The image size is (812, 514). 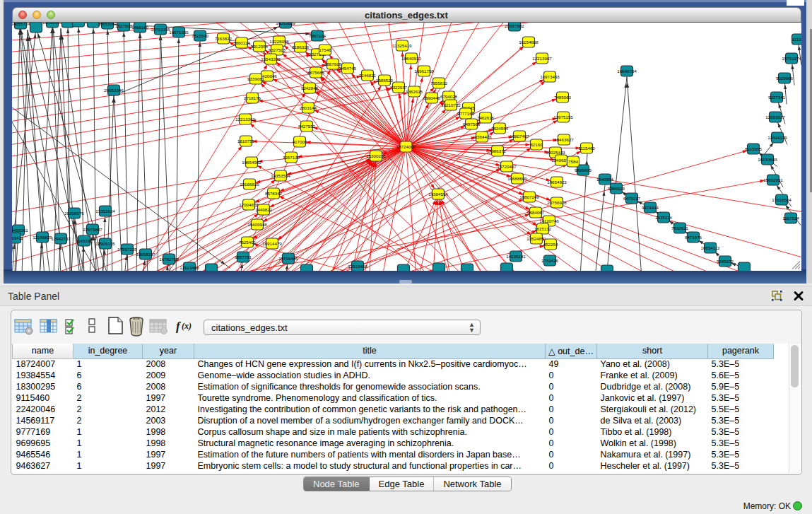 What do you see at coordinates (279, 41) in the screenshot?
I see `svg-text: 13226058` at bounding box center [279, 41].